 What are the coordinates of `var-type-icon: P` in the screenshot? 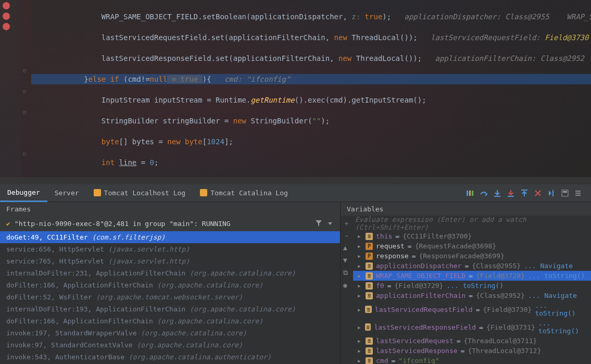 It's located at (369, 256).